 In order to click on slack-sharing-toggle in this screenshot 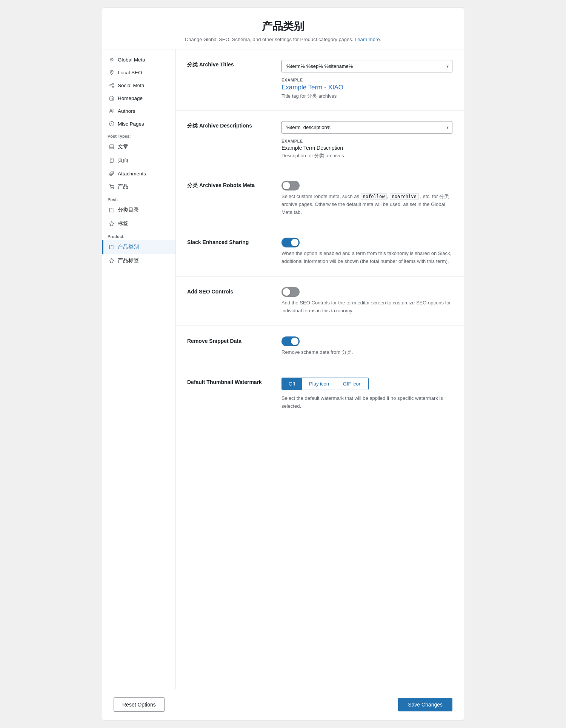, I will do `click(291, 243)`.